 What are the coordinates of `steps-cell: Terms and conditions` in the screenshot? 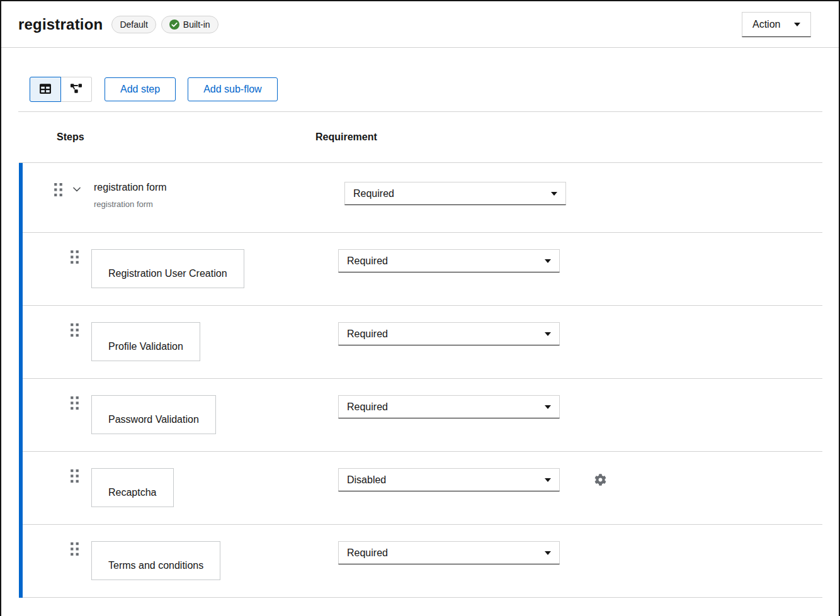 It's located at (180, 561).